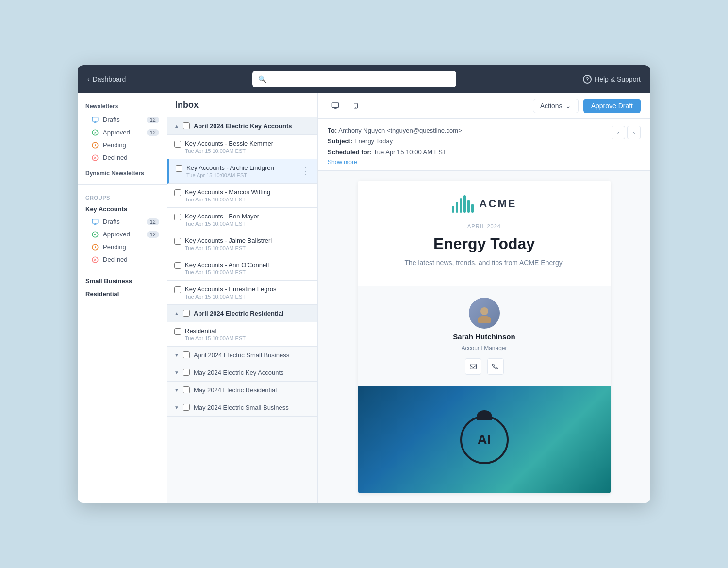 Image resolution: width=728 pixels, height=568 pixels. What do you see at coordinates (95, 133) in the screenshot?
I see `approved-icon` at bounding box center [95, 133].